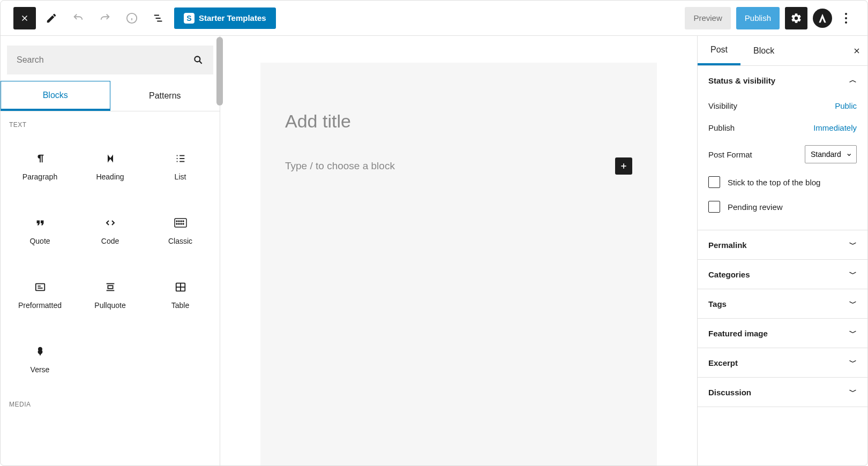  Describe the element at coordinates (110, 262) in the screenshot. I see `block-grid: Paragraph Heading List Quote Code Classi…` at that location.